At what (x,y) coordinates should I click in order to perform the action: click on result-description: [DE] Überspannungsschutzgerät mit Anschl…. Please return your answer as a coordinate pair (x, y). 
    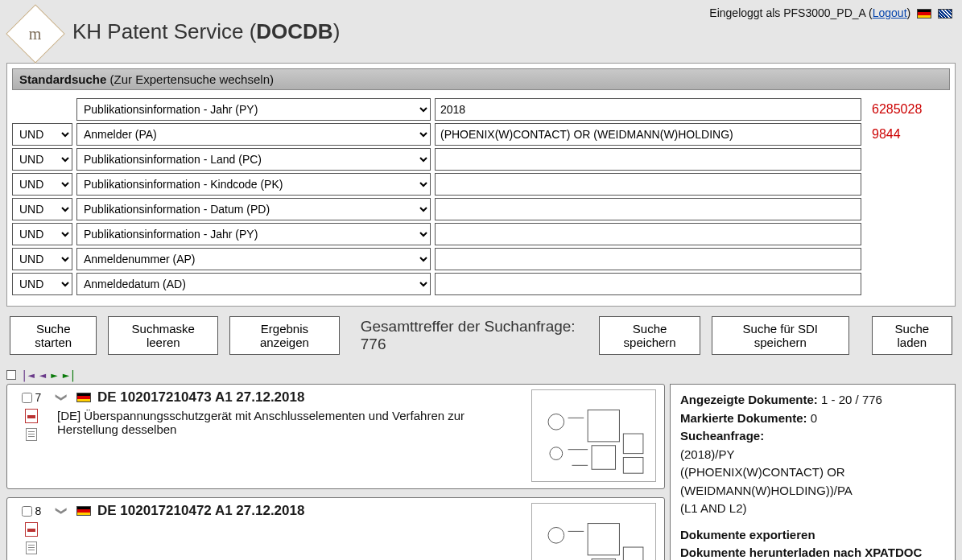
    Looking at the image, I should click on (283, 422).